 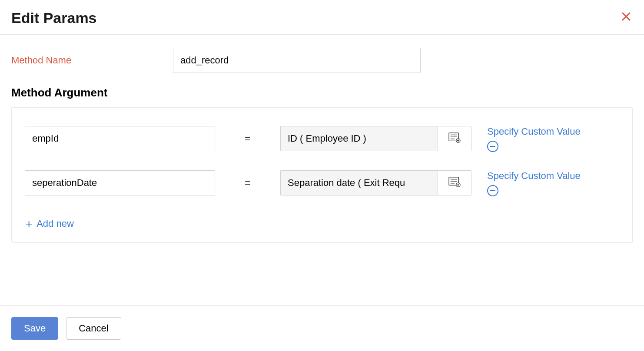 I want to click on method-argument-heading: Method Argument, so click(x=322, y=93).